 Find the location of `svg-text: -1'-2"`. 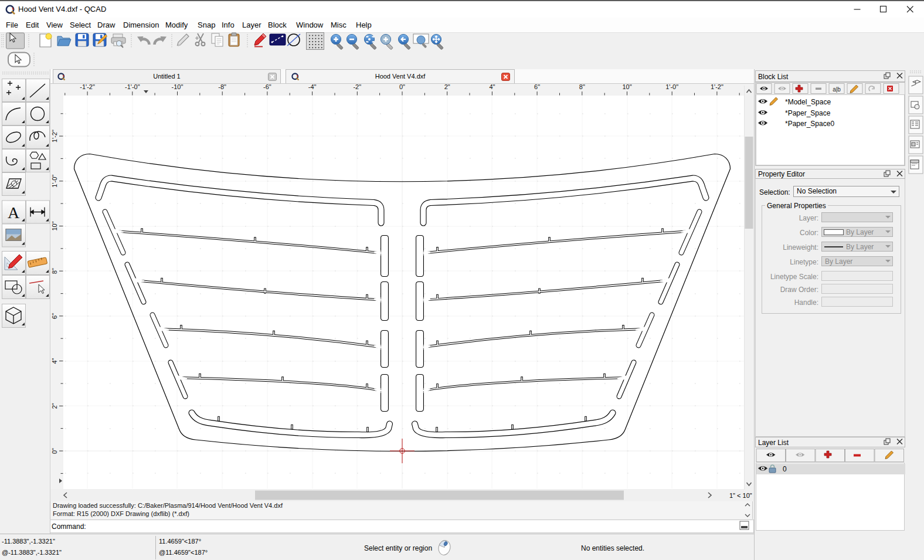

svg-text: -1'-2" is located at coordinates (87, 87).